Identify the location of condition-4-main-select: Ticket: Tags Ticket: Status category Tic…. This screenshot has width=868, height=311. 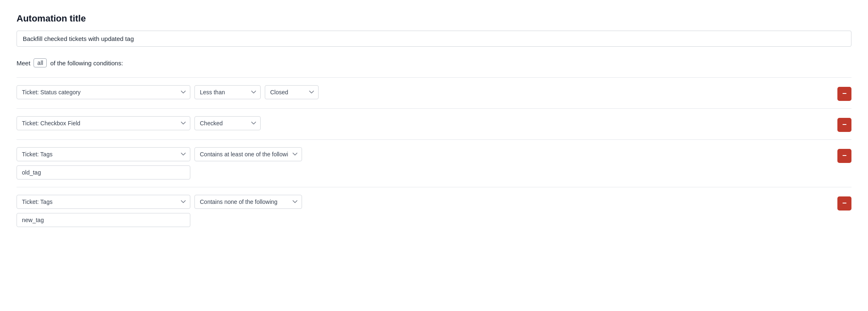
(103, 202).